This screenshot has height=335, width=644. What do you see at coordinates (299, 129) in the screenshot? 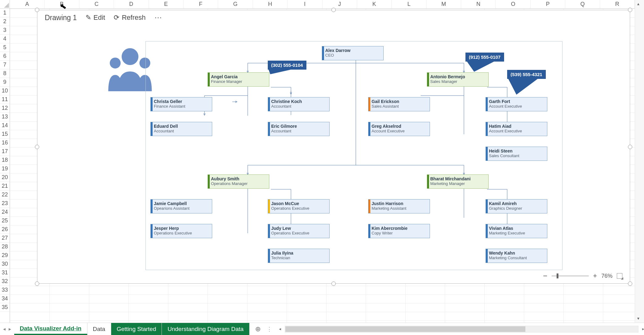
I see `org-node: Eric Gilmore Accountant` at bounding box center [299, 129].